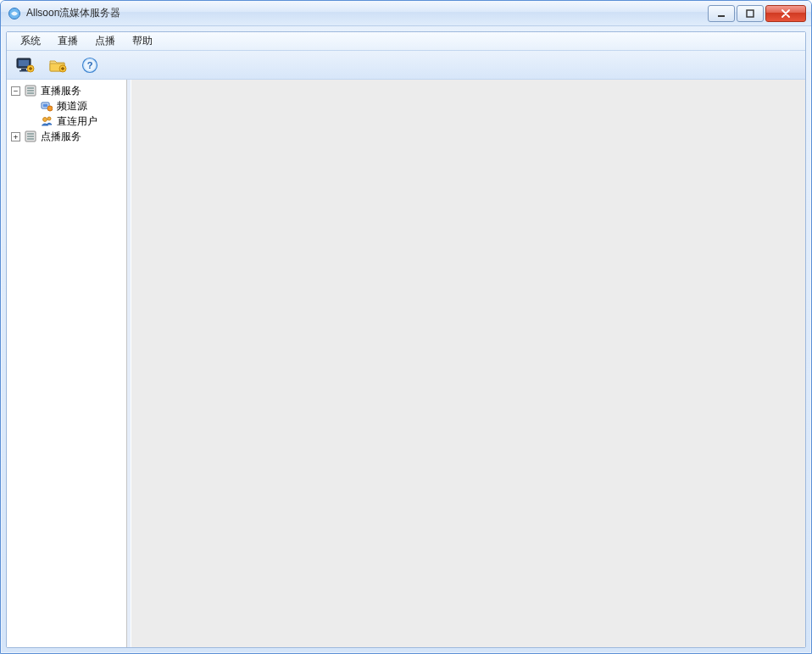 The width and height of the screenshot is (812, 654). I want to click on menubar: 系统 直播 点播 帮助, so click(406, 42).